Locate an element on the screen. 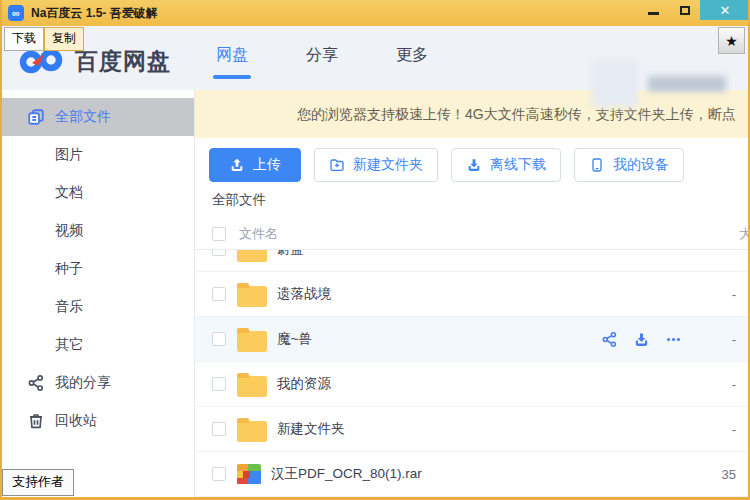  sidebar-item-others: 其它 is located at coordinates (98, 345).